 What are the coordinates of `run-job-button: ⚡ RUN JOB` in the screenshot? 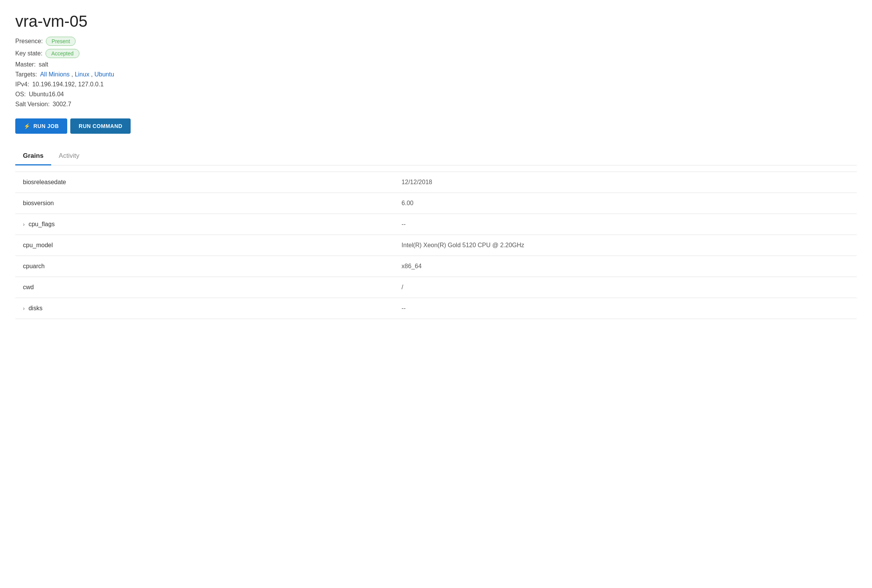 It's located at (41, 126).